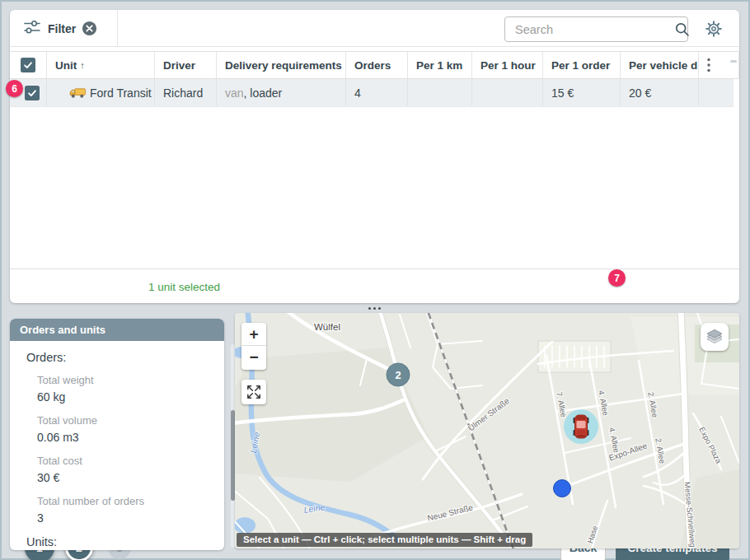  I want to click on orders-units-panel: Orders and units Orders: Total weight 60…, so click(117, 435).